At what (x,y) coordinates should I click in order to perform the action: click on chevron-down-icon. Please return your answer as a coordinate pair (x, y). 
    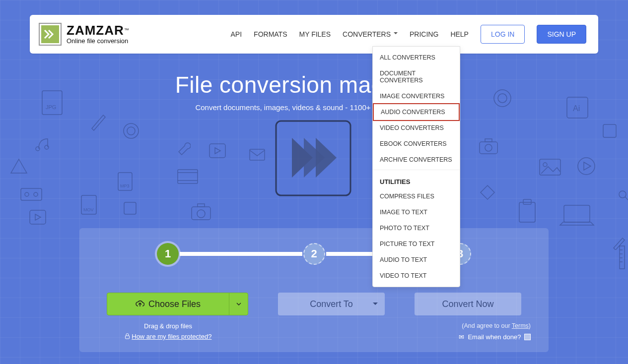
    Looking at the image, I should click on (239, 304).